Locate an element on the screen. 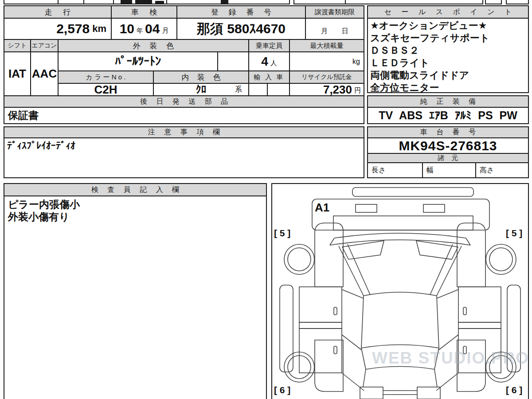 The width and height of the screenshot is (532, 399). max-load-header: 最大積載量 is located at coordinates (327, 46).